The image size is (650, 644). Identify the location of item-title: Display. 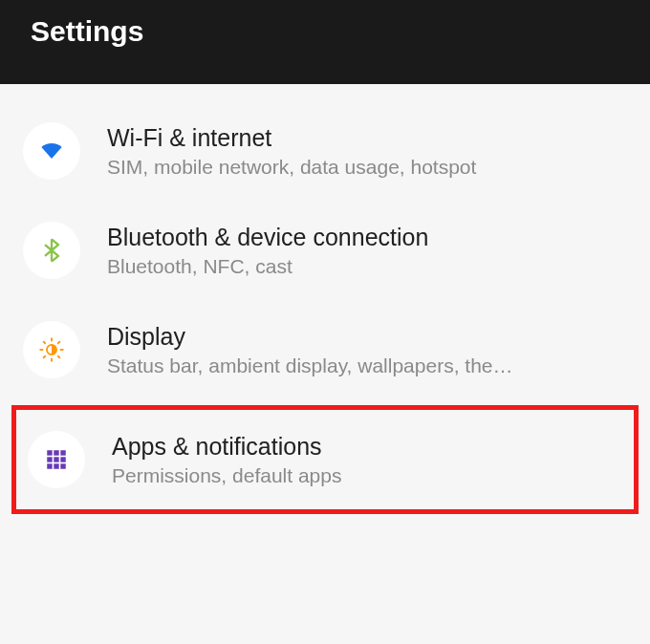
(367, 336).